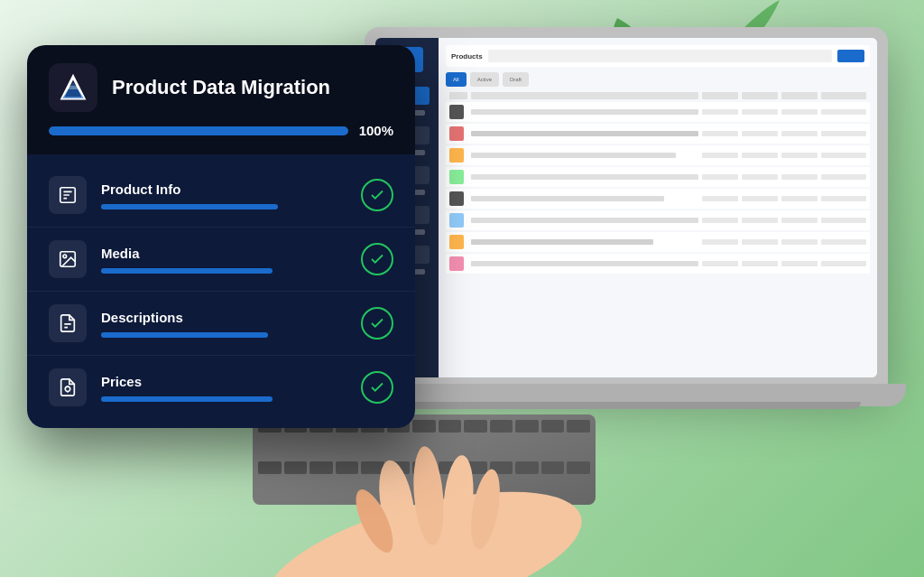 The image size is (924, 577). Describe the element at coordinates (377, 195) in the screenshot. I see `product-info-check-icon` at that location.